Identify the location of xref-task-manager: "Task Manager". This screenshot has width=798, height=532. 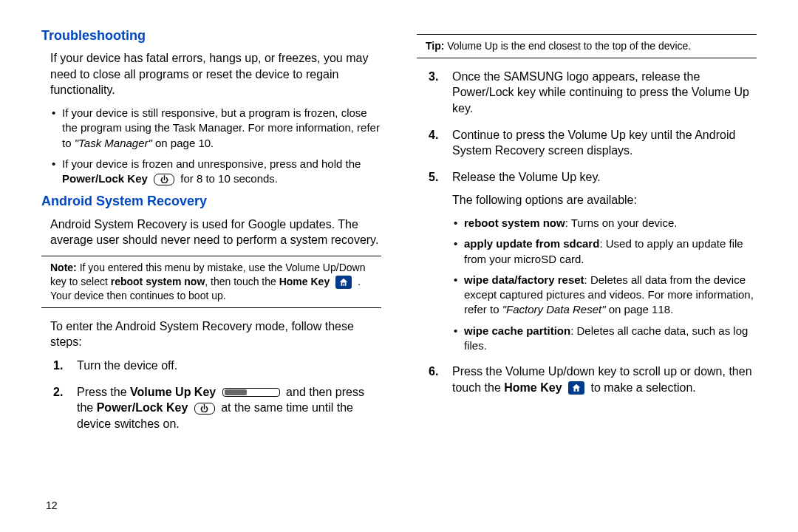
(114, 143).